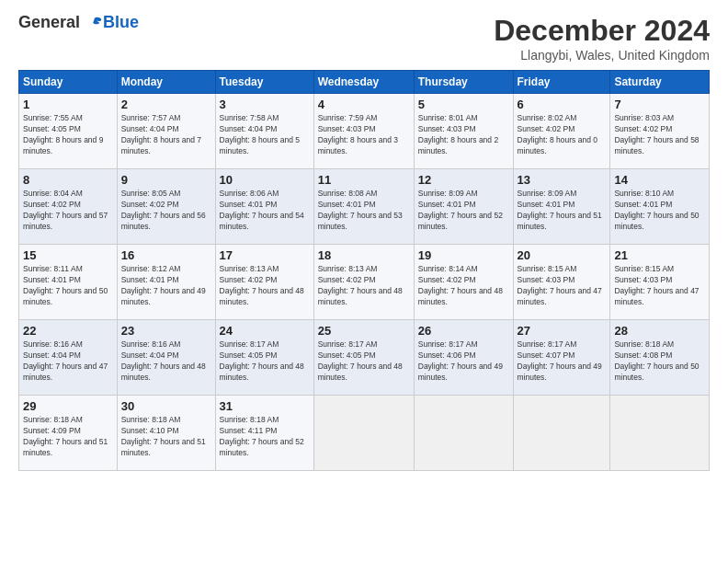 Image resolution: width=728 pixels, height=563 pixels. I want to click on day-number: 2, so click(166, 105).